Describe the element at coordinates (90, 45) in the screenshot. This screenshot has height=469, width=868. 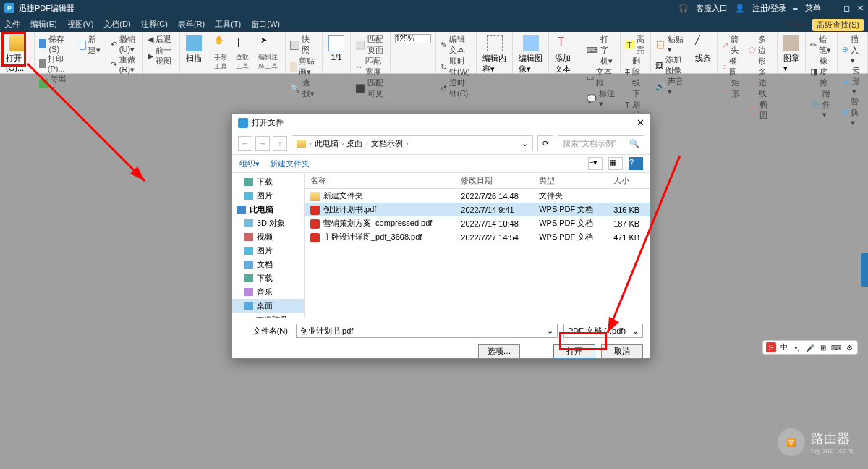
I see `new-button: 新建▾` at that location.